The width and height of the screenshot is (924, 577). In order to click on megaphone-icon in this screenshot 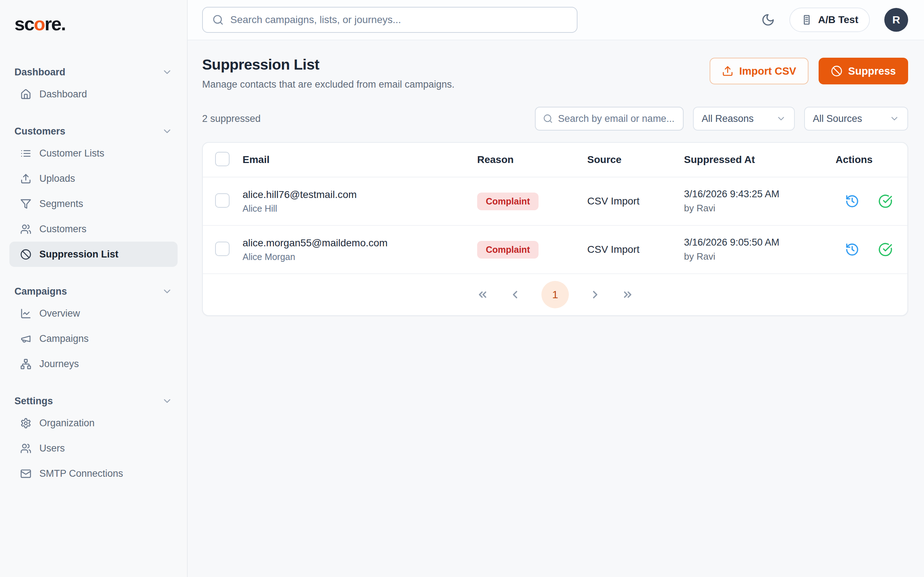, I will do `click(26, 339)`.